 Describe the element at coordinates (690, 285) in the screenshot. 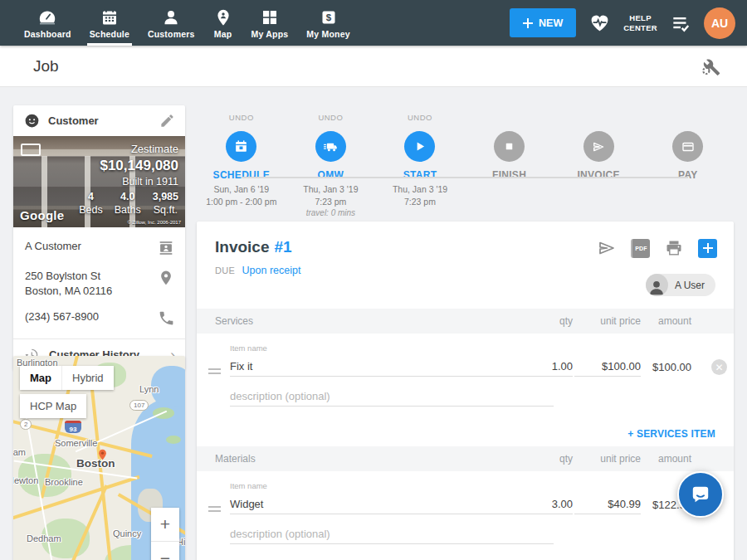

I see `assigned-user-name: A User` at that location.